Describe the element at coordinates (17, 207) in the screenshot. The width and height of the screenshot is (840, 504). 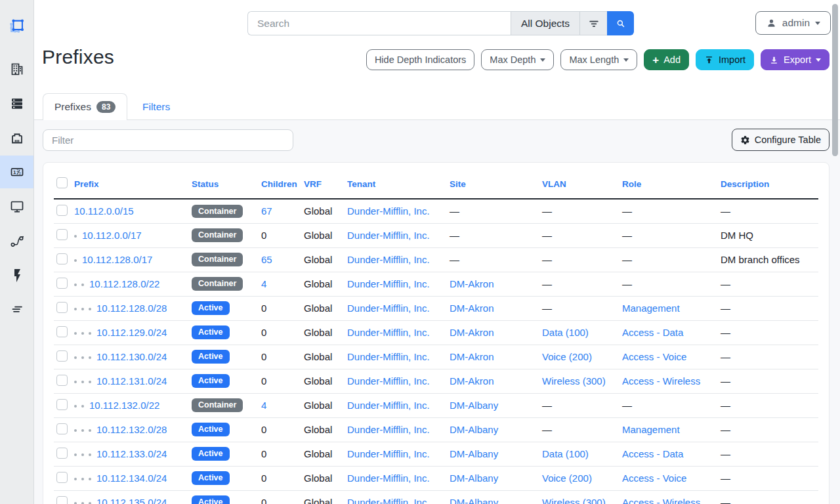
I see `sidebar-item-virtualization` at that location.